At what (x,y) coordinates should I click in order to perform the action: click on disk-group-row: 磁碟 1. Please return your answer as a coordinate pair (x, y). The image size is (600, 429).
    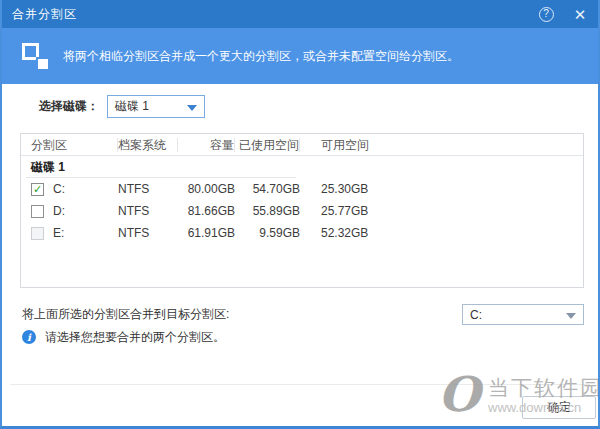
    Looking at the image, I should click on (302, 167).